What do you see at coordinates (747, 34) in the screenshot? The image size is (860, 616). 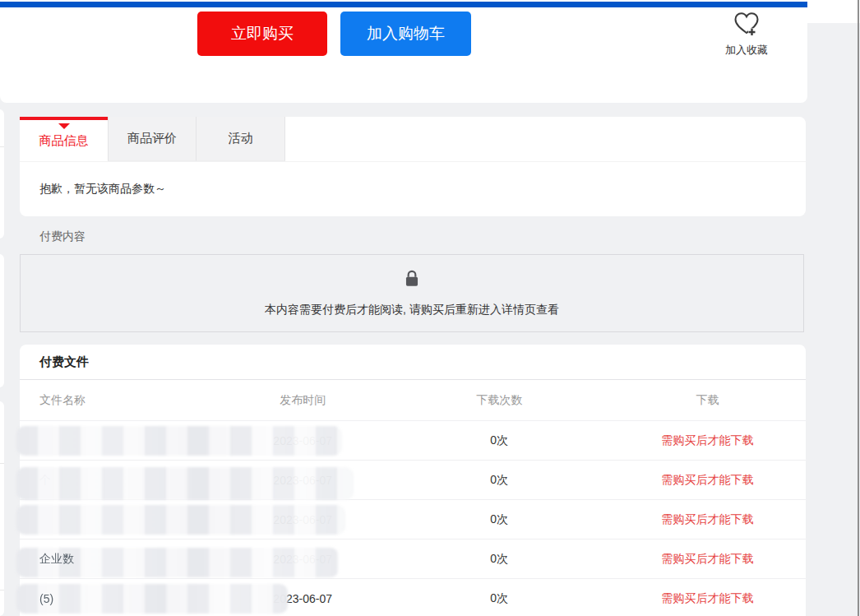 I see `add-to-favorites-button: 加入收藏` at bounding box center [747, 34].